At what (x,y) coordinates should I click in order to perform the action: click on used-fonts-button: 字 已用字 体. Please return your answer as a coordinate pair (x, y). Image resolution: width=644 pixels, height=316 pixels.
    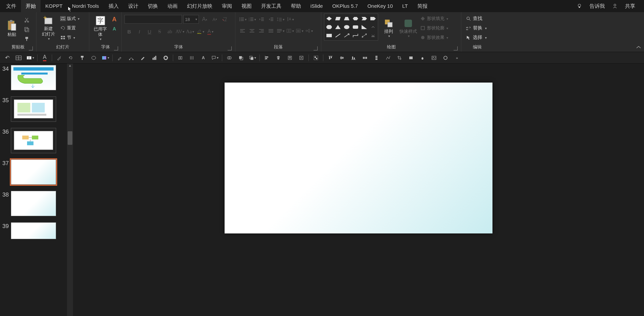
    Looking at the image, I should click on (100, 28).